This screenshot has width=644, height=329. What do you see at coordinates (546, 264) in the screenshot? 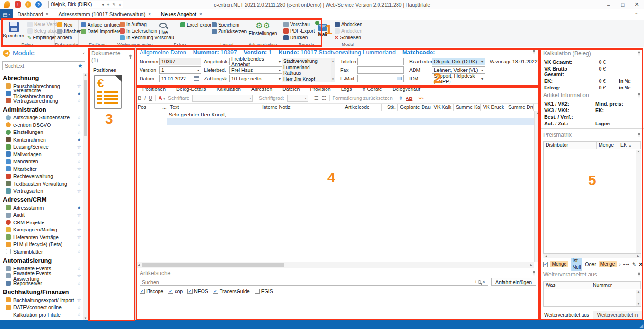
I see `filter-checkbox: ✓` at bounding box center [546, 264].